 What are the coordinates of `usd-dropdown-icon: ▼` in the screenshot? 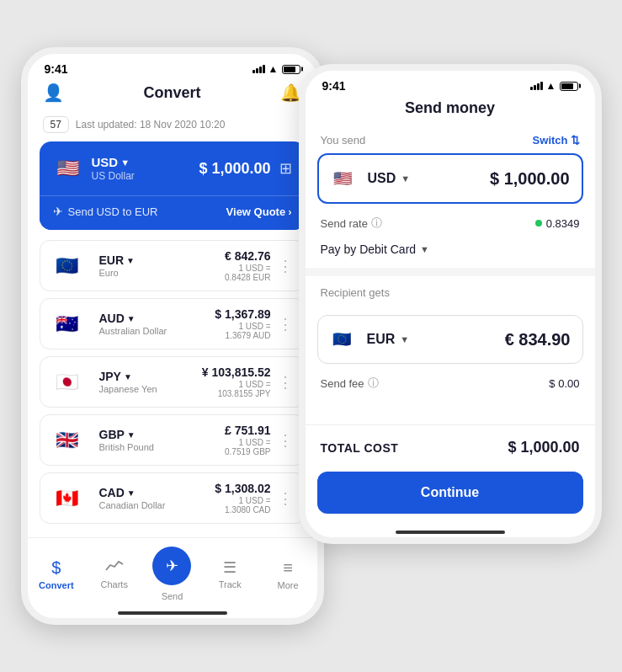 It's located at (406, 179).